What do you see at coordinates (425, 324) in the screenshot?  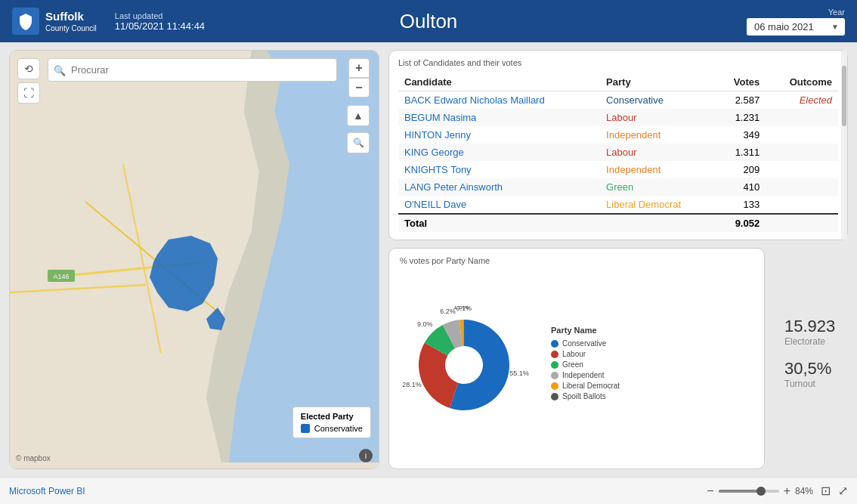 I see `pie-label-2: 9.0%` at bounding box center [425, 324].